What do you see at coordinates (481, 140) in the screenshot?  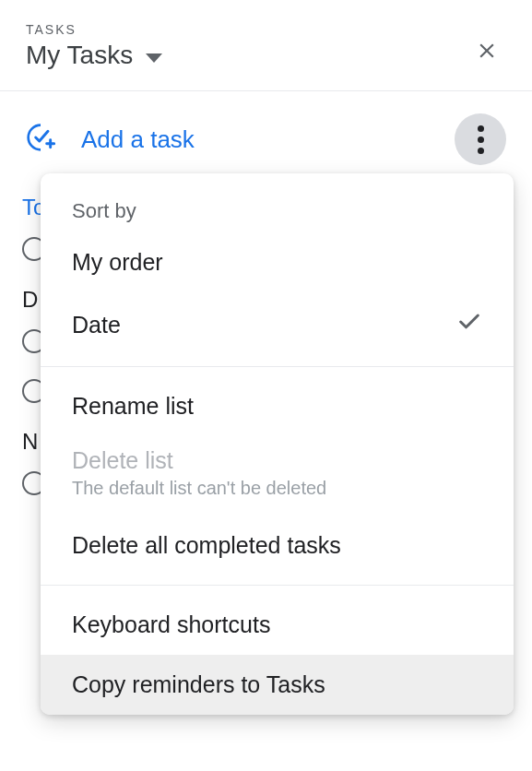 I see `more-vertical-icon` at bounding box center [481, 140].